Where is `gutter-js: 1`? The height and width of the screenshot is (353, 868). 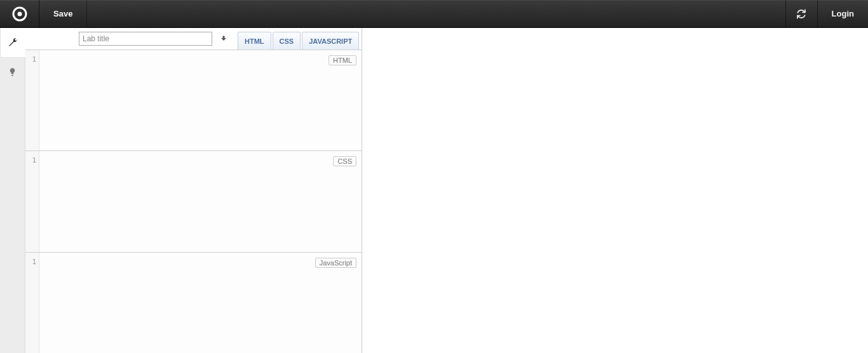
gutter-js: 1 is located at coordinates (32, 303).